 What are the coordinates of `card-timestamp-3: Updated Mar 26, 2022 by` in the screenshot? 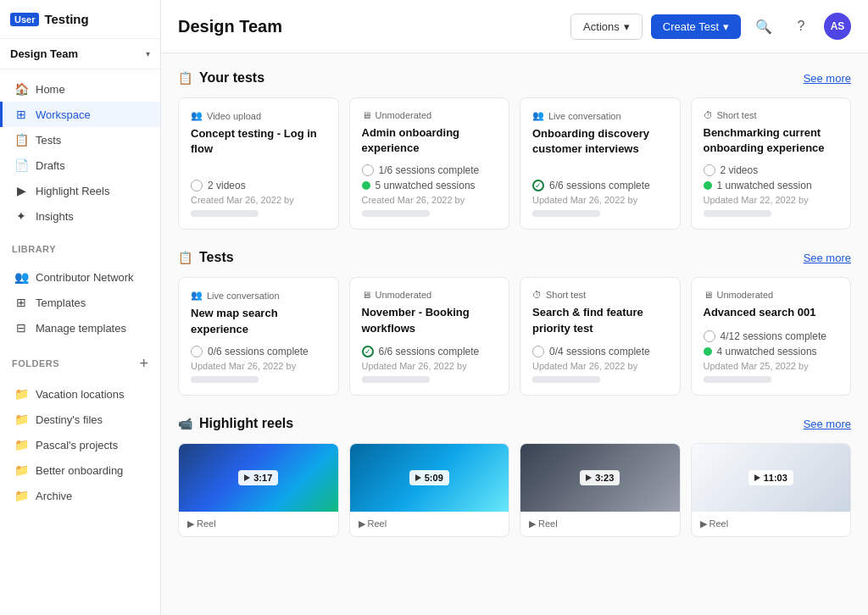 It's located at (600, 200).